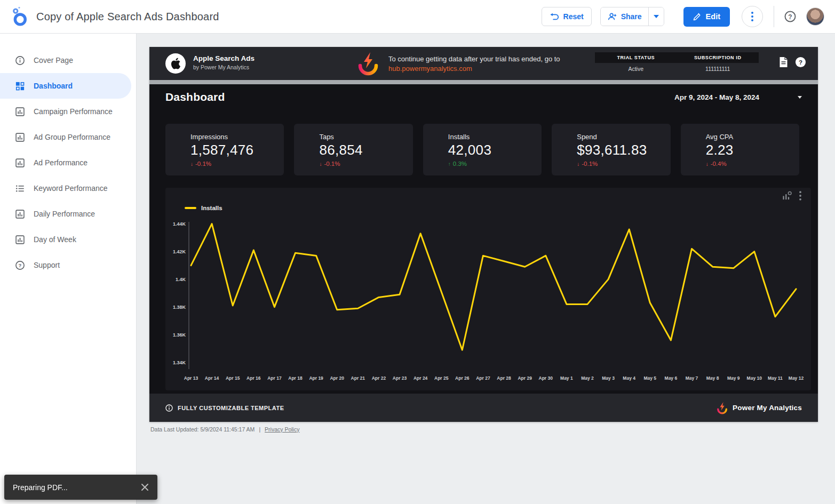  Describe the element at coordinates (718, 69) in the screenshot. I see `subscription-id-value: 111111111` at that location.